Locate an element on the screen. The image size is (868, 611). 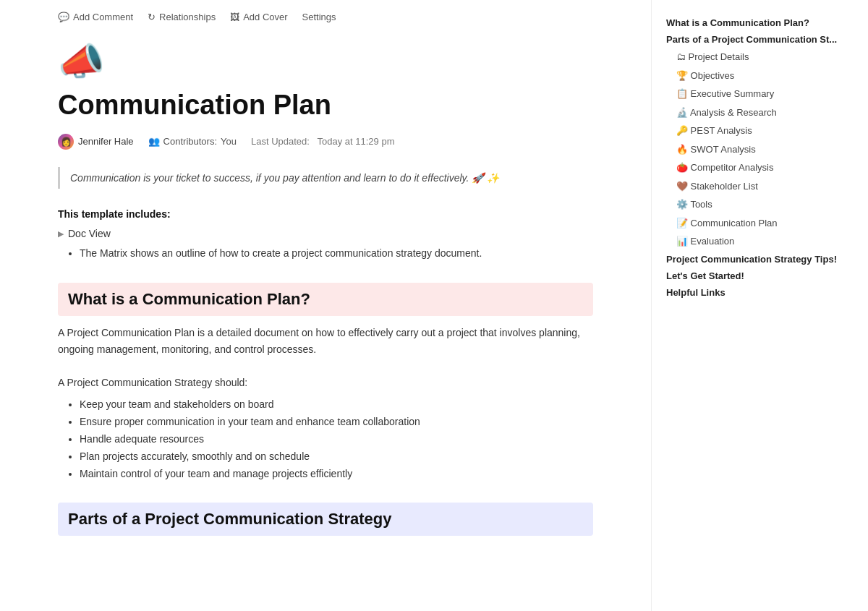
last-updated: Last Updated: Today at 11:29 pm is located at coordinates (323, 142).